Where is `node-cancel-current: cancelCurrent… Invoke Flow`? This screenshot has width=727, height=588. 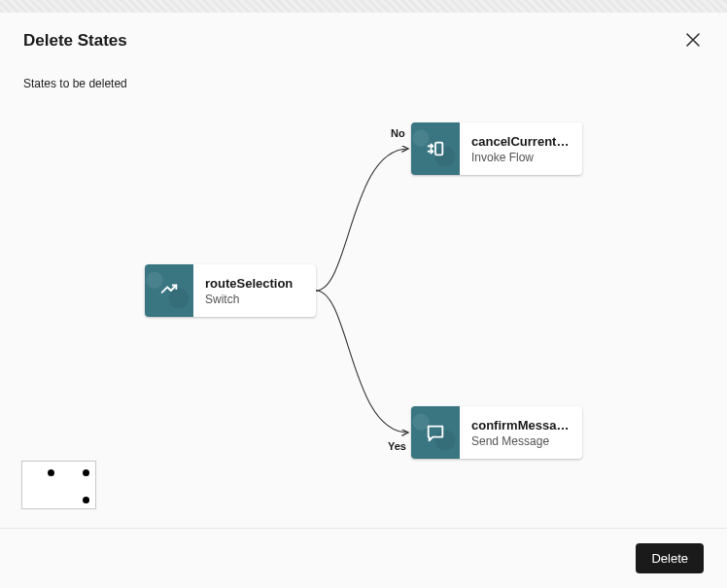 node-cancel-current: cancelCurrent… Invoke Flow is located at coordinates (497, 149).